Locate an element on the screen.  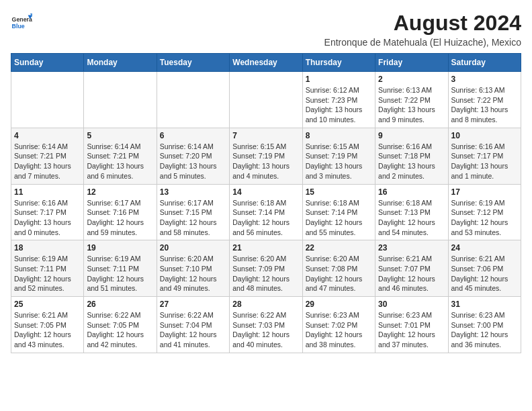
day-info: Sunrise: 6:19 AMSunset: 7:12 PMDaylight:… is located at coordinates (485, 218).